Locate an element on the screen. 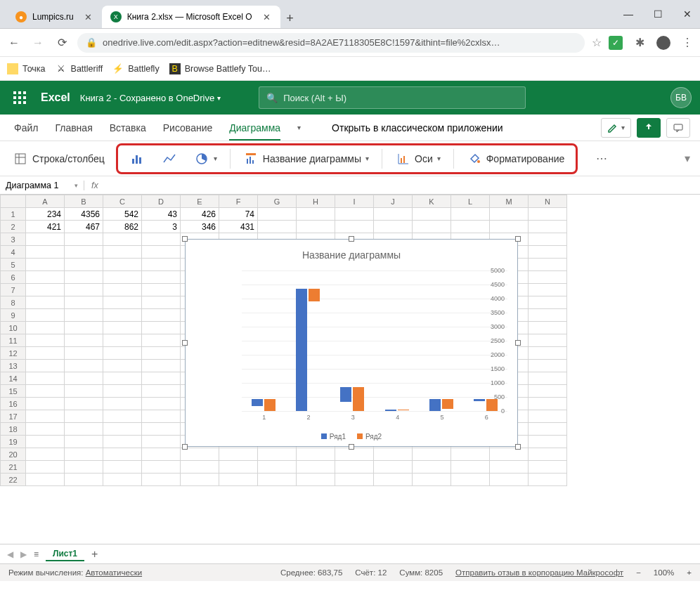 This screenshot has width=700, height=607. comment-icon is located at coordinates (678, 128).